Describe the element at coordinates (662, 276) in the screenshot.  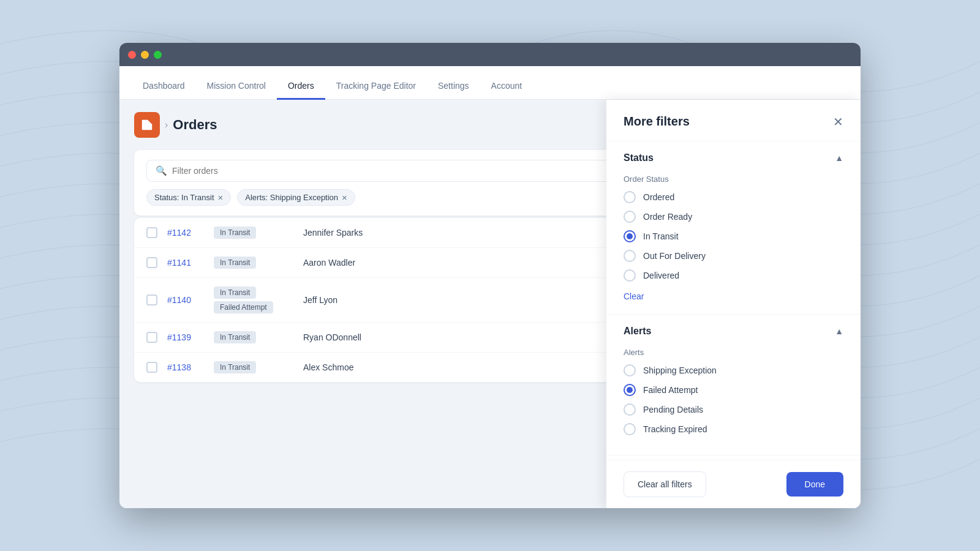
I see `radio-label-delivered: Delivered` at that location.